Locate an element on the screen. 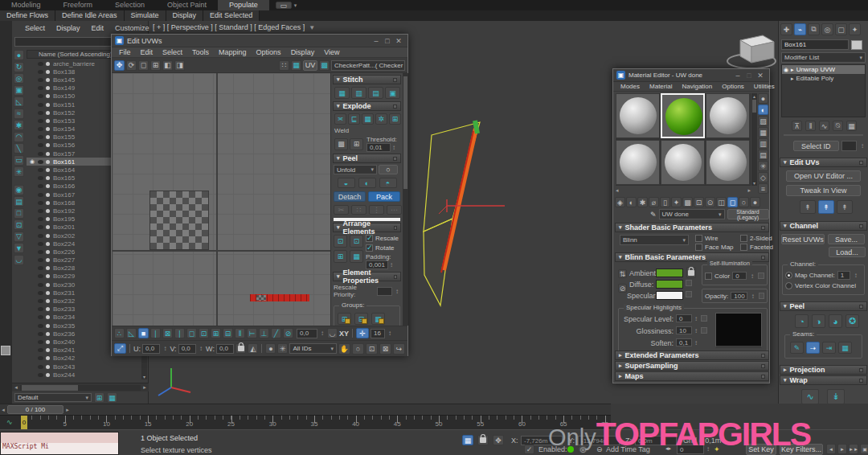 The height and width of the screenshot is (455, 868). rescale-elements-icon: ⊞ is located at coordinates (341, 256).